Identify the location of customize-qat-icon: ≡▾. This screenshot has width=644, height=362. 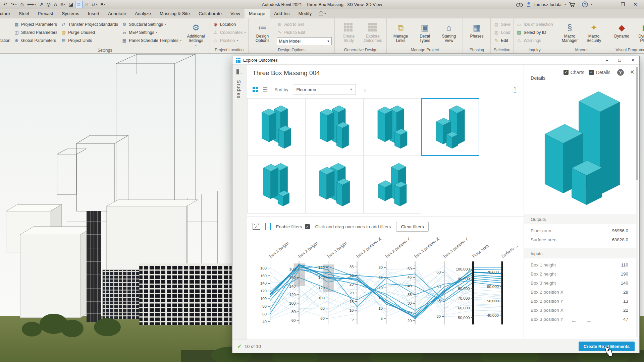
(103, 4).